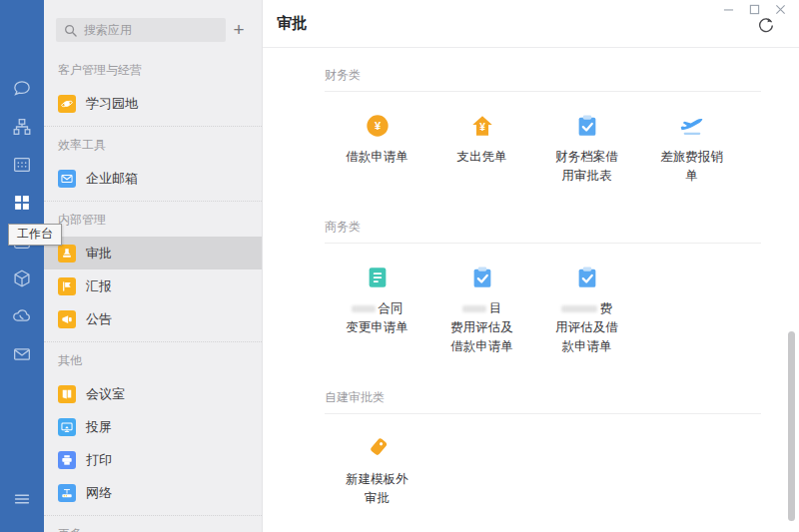 The height and width of the screenshot is (532, 799). Describe the element at coordinates (22, 278) in the screenshot. I see `rail-workdrive-box-icon` at that location.